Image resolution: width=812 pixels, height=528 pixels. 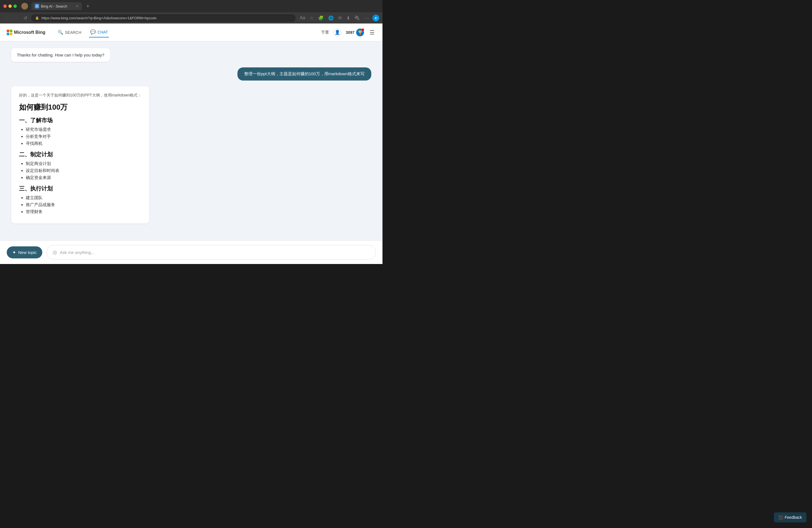 What do you see at coordinates (25, 18) in the screenshot?
I see `refresh-btn: ↺` at bounding box center [25, 18].